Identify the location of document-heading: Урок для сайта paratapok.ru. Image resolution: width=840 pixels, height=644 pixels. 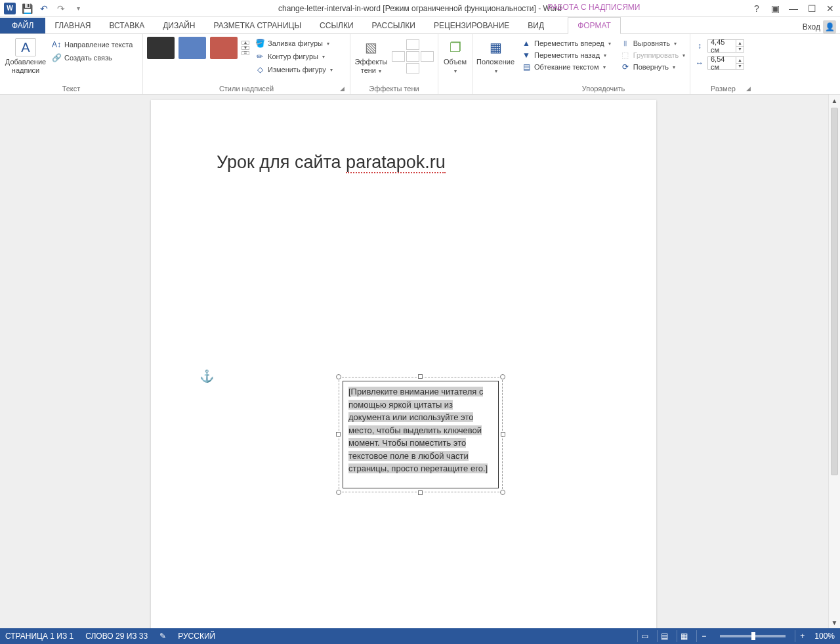
(404, 163).